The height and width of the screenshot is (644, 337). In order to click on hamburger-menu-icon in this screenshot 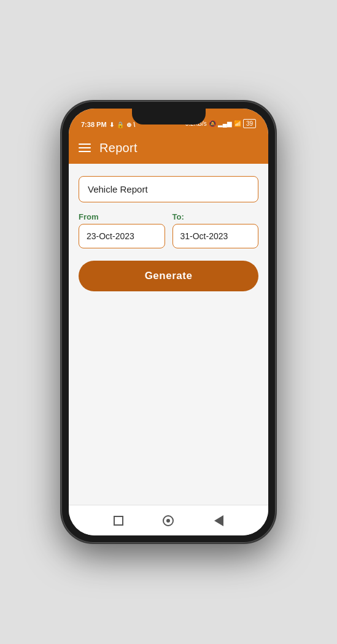, I will do `click(85, 148)`.